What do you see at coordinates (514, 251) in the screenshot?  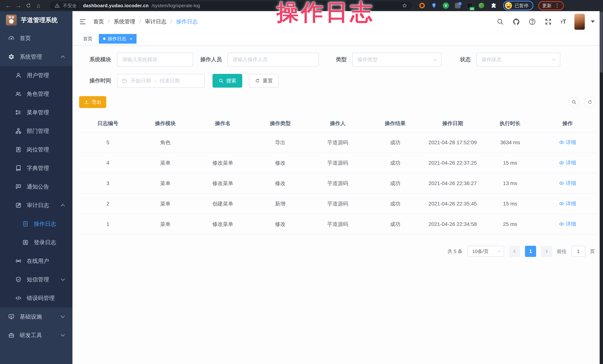 I see `prev-page-button` at bounding box center [514, 251].